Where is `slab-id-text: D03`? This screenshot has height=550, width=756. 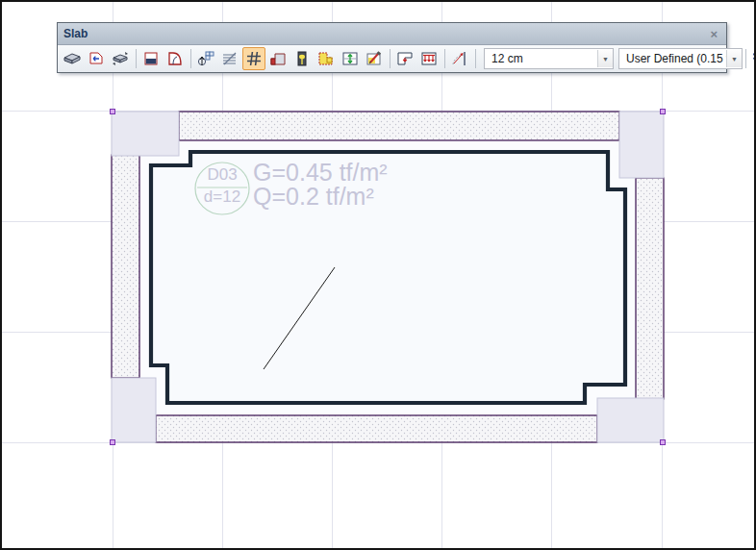
slab-id-text: D03 is located at coordinates (221, 175).